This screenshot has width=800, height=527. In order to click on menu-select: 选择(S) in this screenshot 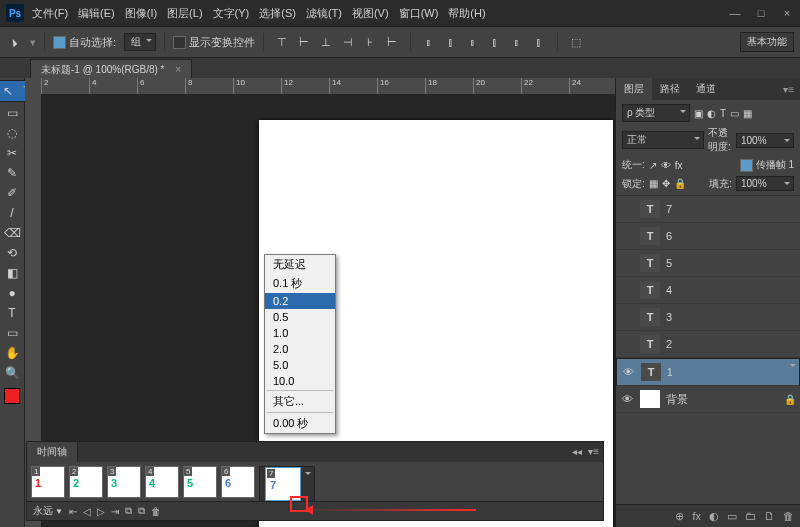, I will do `click(278, 14)`.